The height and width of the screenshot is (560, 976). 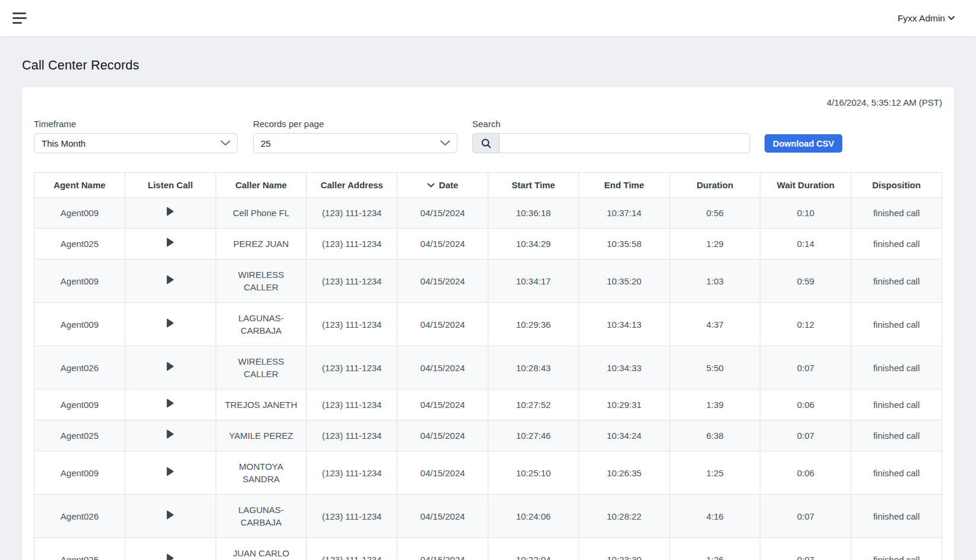 What do you see at coordinates (715, 368) in the screenshot?
I see `duration-cell: 5:50` at bounding box center [715, 368].